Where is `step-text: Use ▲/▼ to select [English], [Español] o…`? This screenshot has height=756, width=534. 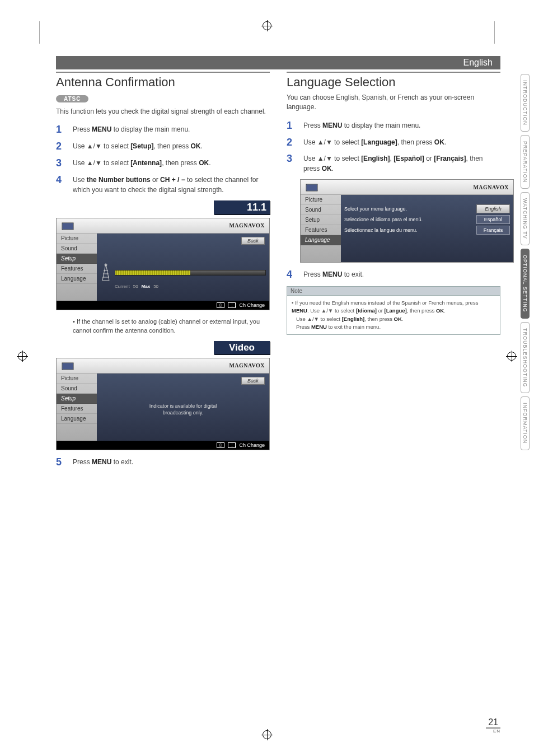
step-text: Use ▲/▼ to select [English], [Español] o… is located at coordinates (402, 164).